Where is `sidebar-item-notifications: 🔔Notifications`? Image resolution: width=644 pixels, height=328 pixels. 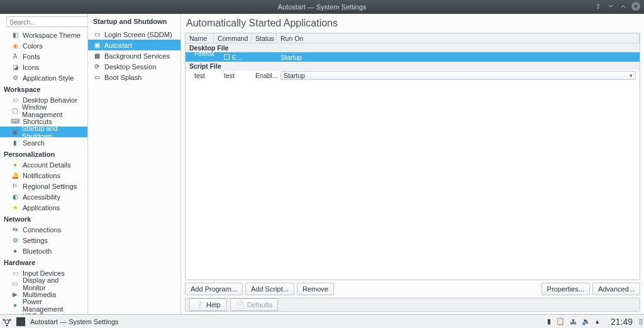
sidebar-item-notifications: 🔔Notifications is located at coordinates (44, 175).